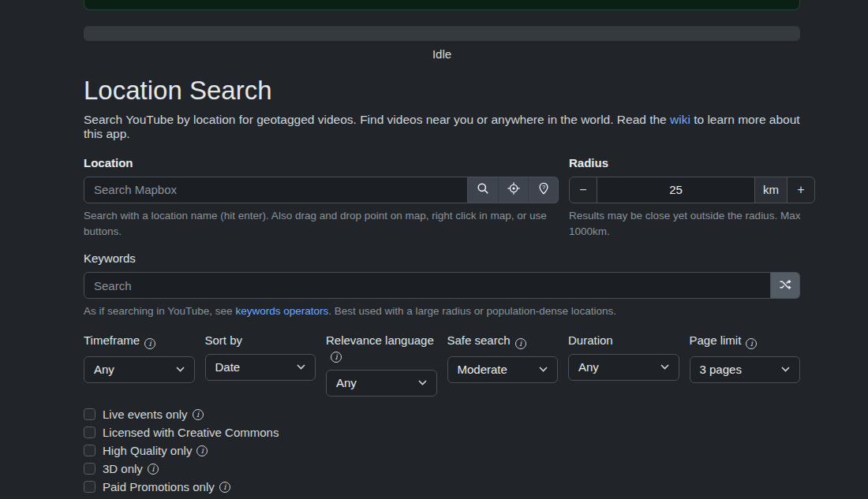  I want to click on location-help-text: Search with a location name (hit enter).…, so click(321, 224).